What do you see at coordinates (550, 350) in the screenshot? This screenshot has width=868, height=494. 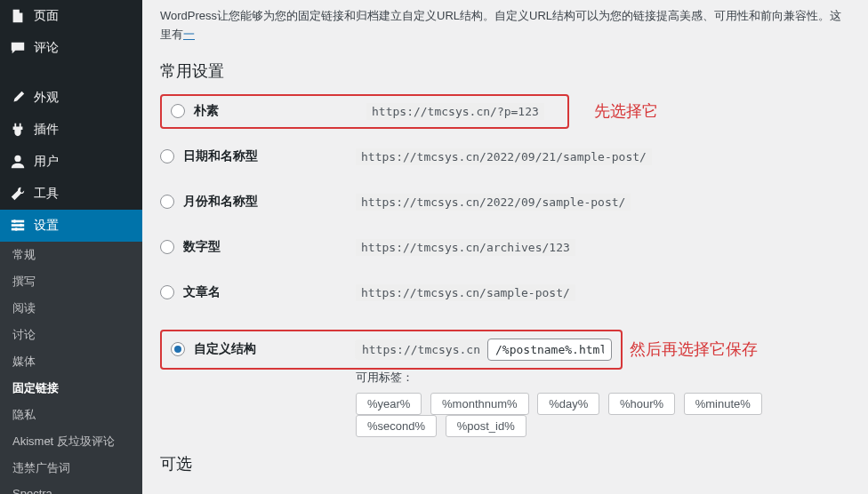 I see `custom-structure-input` at bounding box center [550, 350].